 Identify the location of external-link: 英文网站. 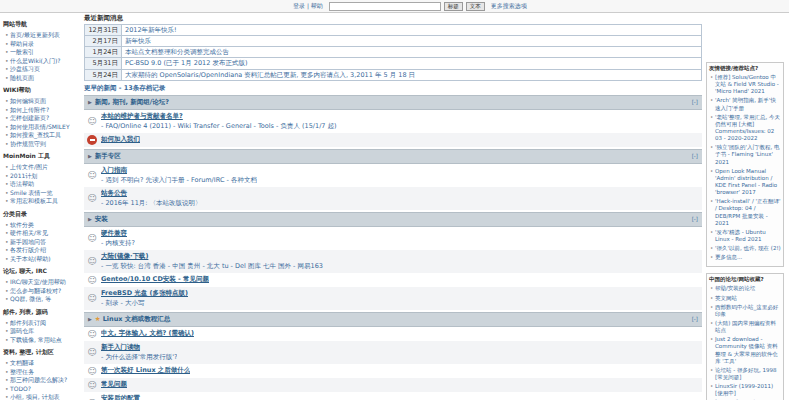
(745, 298).